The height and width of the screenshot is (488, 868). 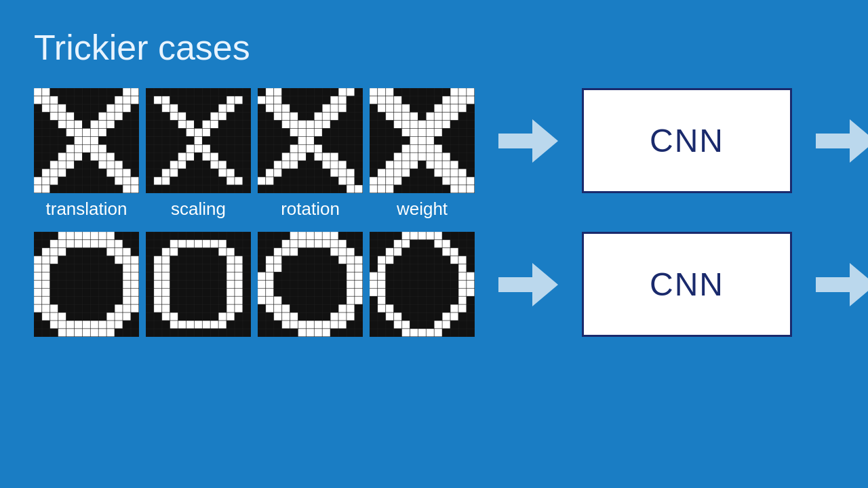 What do you see at coordinates (528, 285) in the screenshot?
I see `o-arrow` at bounding box center [528, 285].